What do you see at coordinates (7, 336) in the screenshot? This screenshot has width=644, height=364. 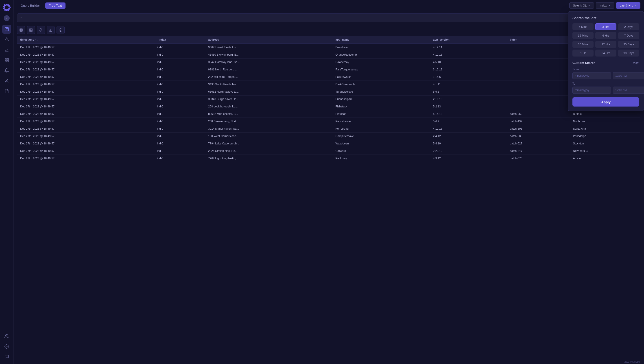 I see `sidebar-item-team` at bounding box center [7, 336].